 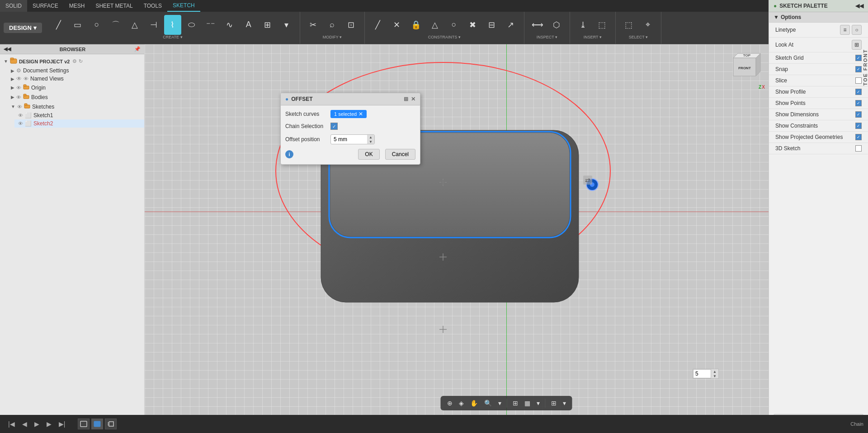 I want to click on tool-triangle: △, so click(x=135, y=25).